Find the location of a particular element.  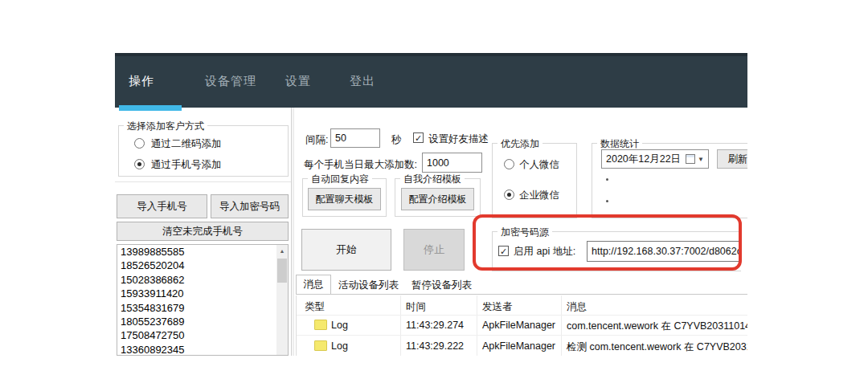

scrollbar-thumb is located at coordinates (282, 271).